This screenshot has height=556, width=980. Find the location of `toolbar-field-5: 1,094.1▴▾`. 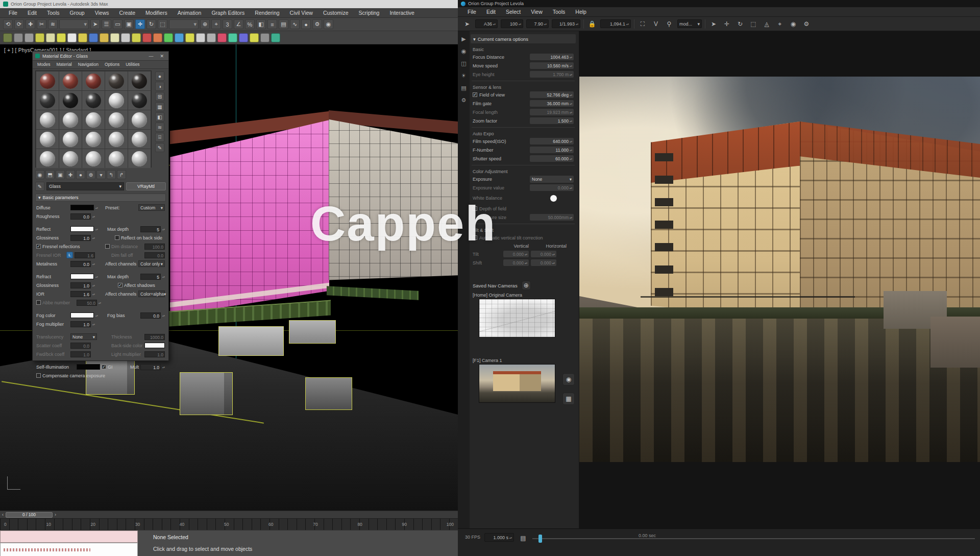

toolbar-field-5: 1,094.1▴▾ is located at coordinates (616, 23).